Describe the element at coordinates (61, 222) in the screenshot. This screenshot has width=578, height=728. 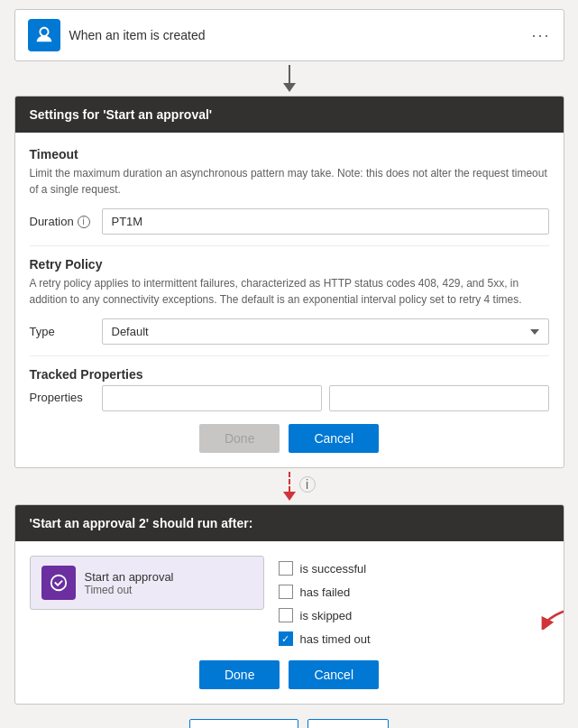
I see `duration-label: Duration i` at that location.